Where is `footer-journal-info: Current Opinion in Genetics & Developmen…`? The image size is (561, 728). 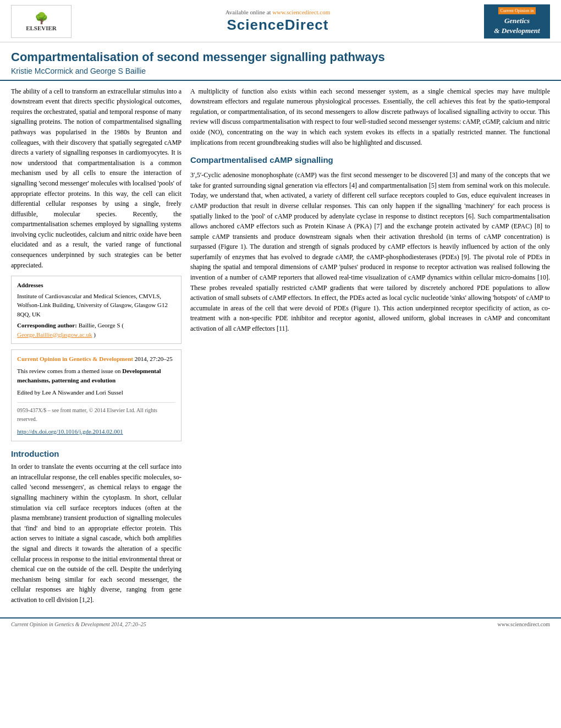 footer-journal-info: Current Opinion in Genetics & Developmen… is located at coordinates (79, 624).